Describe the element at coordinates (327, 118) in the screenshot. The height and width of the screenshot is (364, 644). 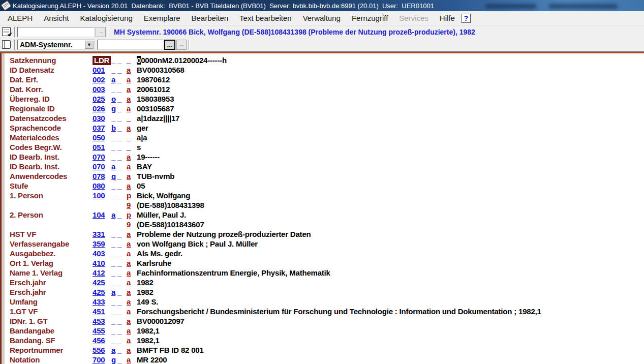
I see `record-row: Datensatzcodes030___a|1dazz||||17` at that location.